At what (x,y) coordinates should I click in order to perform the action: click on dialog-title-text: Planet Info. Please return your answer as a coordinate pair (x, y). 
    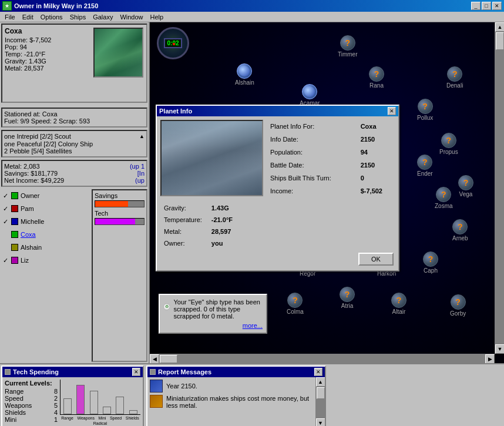
    Looking at the image, I should click on (176, 111).